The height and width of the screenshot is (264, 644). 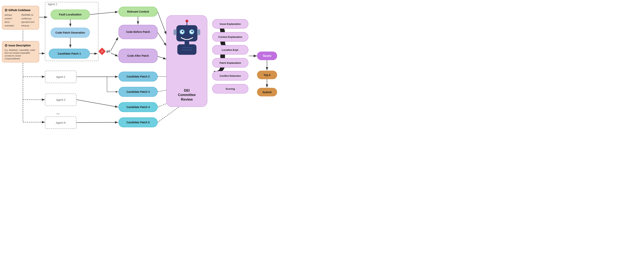 I want to click on candidate-patch3-label: Candidate Patch 3, so click(x=138, y=92).